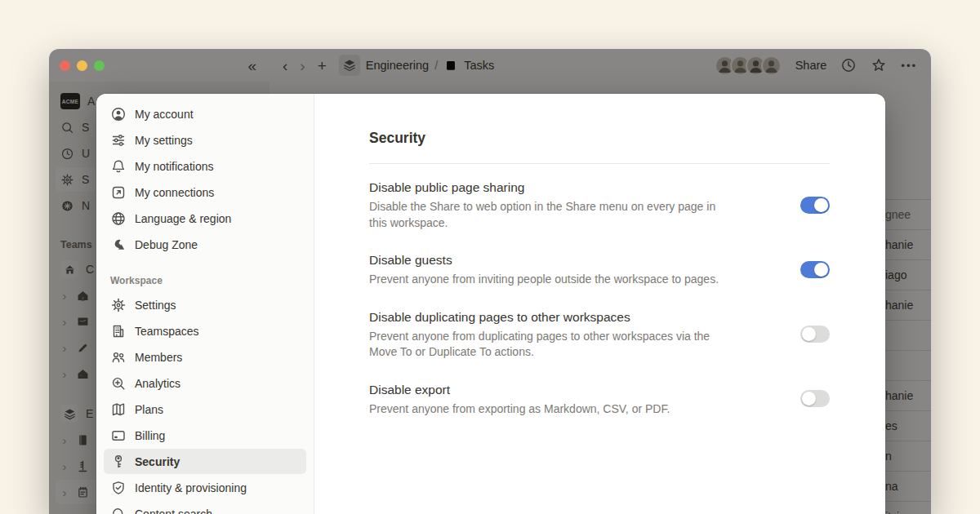  Describe the element at coordinates (205, 436) in the screenshot. I see `settings-nav-billing: Billing` at that location.